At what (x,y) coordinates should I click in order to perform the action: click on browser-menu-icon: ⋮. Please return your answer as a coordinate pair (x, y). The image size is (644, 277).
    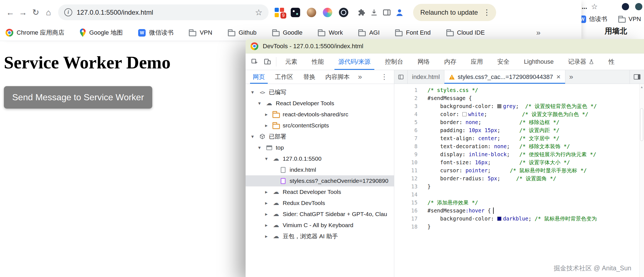
    Looking at the image, I should click on (487, 12).